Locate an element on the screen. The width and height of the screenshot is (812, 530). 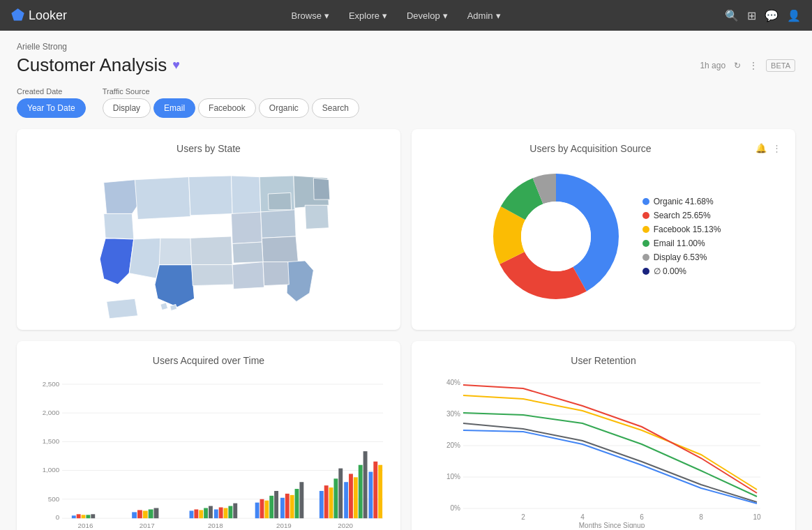
refresh-icon: ↻ is located at coordinates (737, 66).